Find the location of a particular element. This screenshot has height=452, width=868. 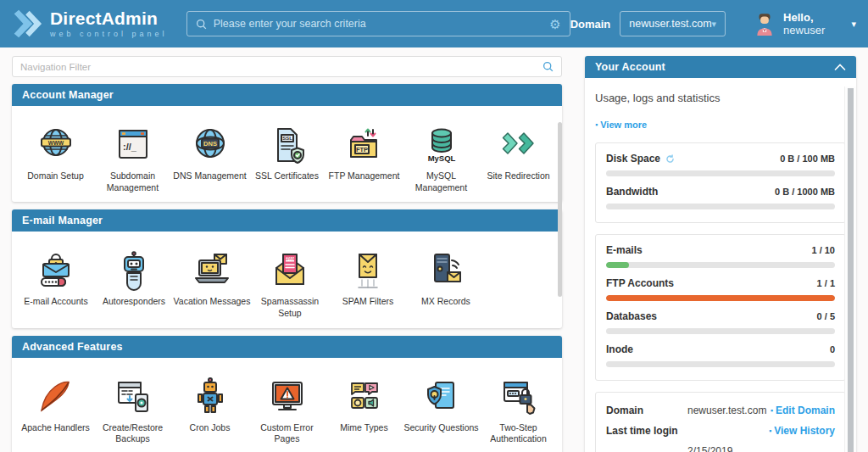

link-view-history: ▪View History is located at coordinates (802, 431).